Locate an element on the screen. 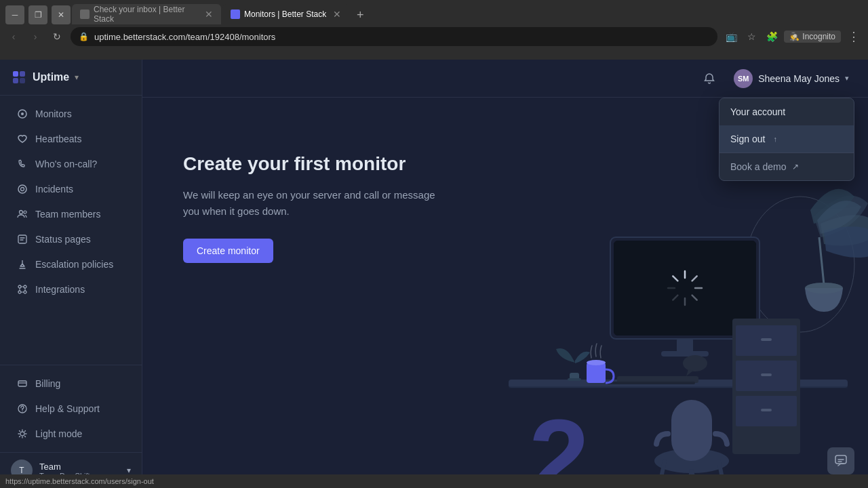  browser-chrome: ─ ❐ ✕ Check your inbox | Better Stack ✕ … is located at coordinates (434, 30).